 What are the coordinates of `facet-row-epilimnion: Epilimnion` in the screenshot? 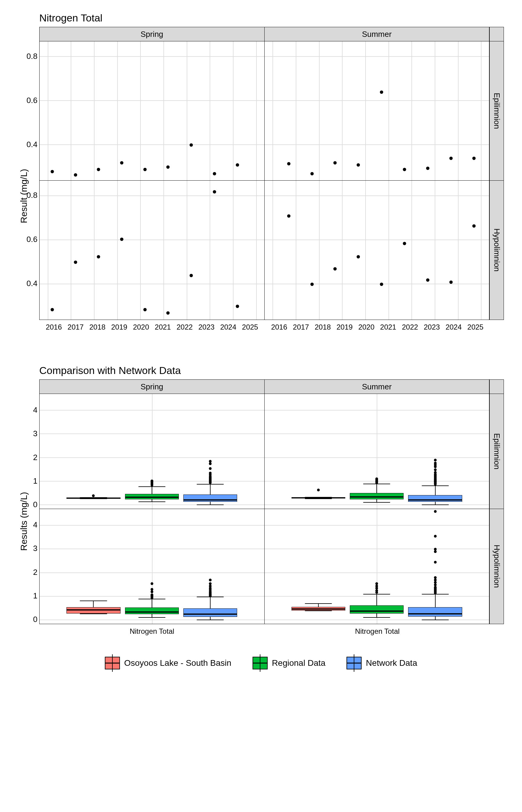 It's located at (497, 111).